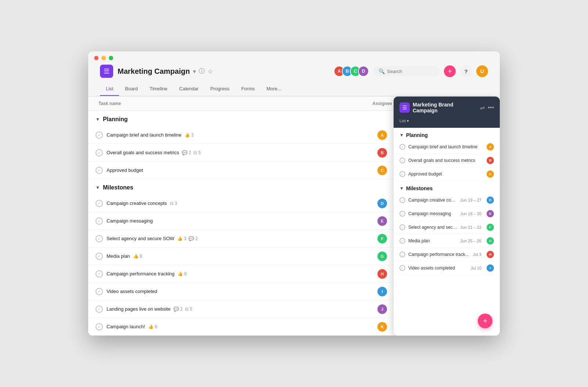 The image size is (588, 387). Describe the element at coordinates (189, 89) in the screenshot. I see `tab-calendar: Calendar` at that location.